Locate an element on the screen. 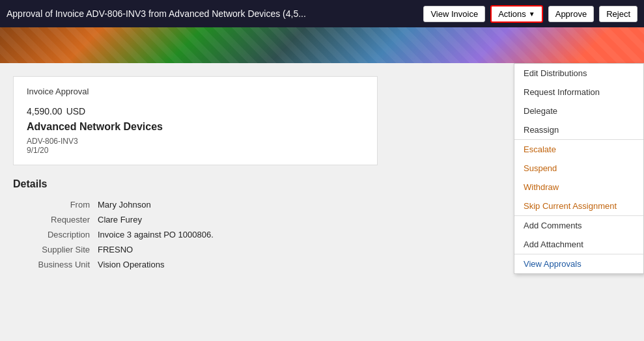 This screenshot has height=341, width=644. invoice-amount: 4,590.00 USD is located at coordinates (195, 110).